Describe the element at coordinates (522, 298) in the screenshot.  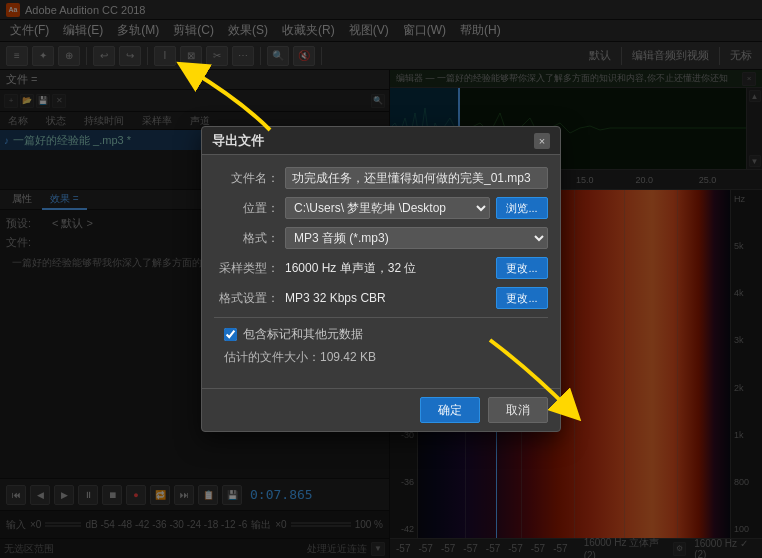
I see `change-format-btn: 更改...` at that location.